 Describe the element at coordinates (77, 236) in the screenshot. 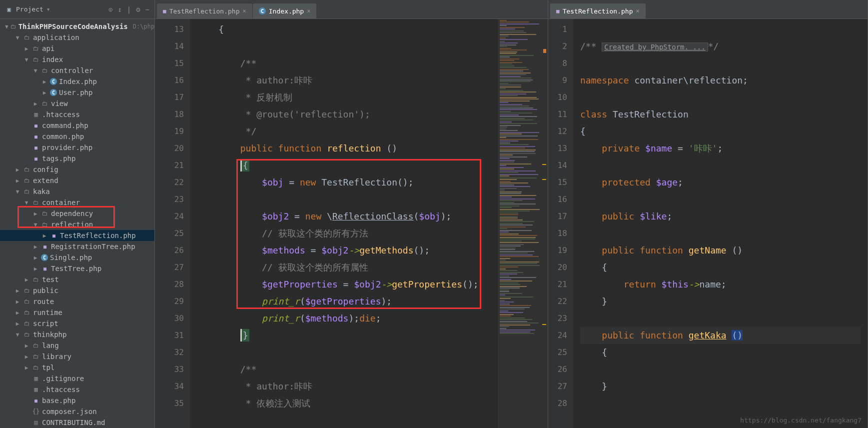

I see `tree-item: ▶■TestReflection.php` at that location.